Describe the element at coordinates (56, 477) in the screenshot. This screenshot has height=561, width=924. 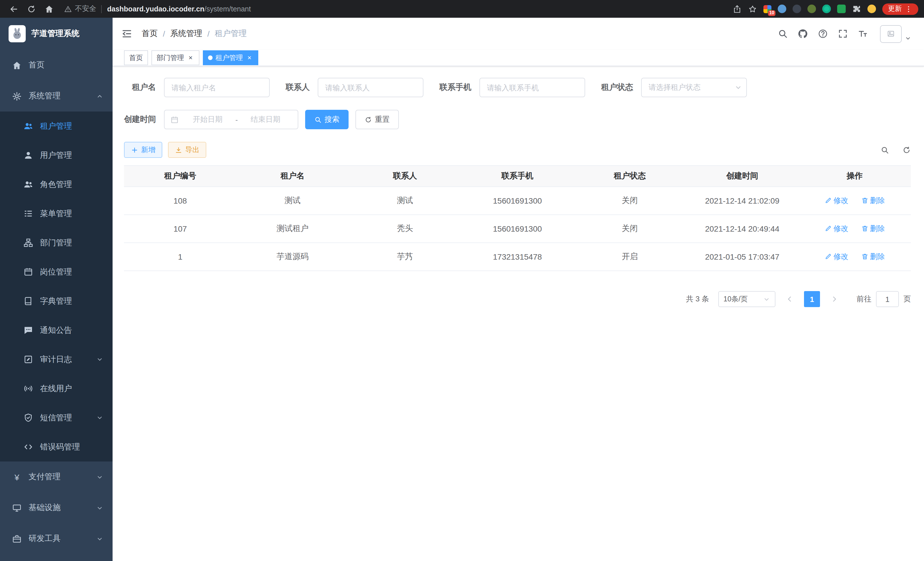
I see `sidebar-item-payment: ¥ 支付管理` at that location.